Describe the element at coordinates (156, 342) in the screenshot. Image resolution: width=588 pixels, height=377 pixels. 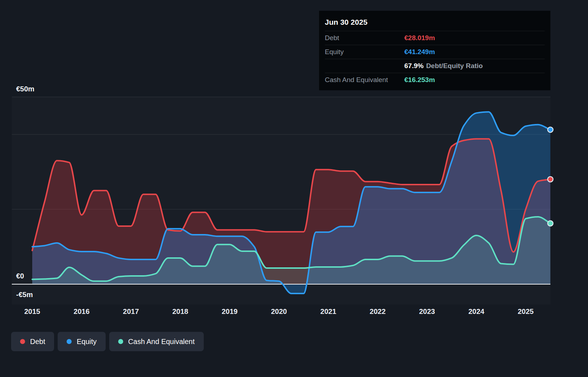
I see `legend-item-cash-and-equivalent: Cash And Equivalent` at that location.